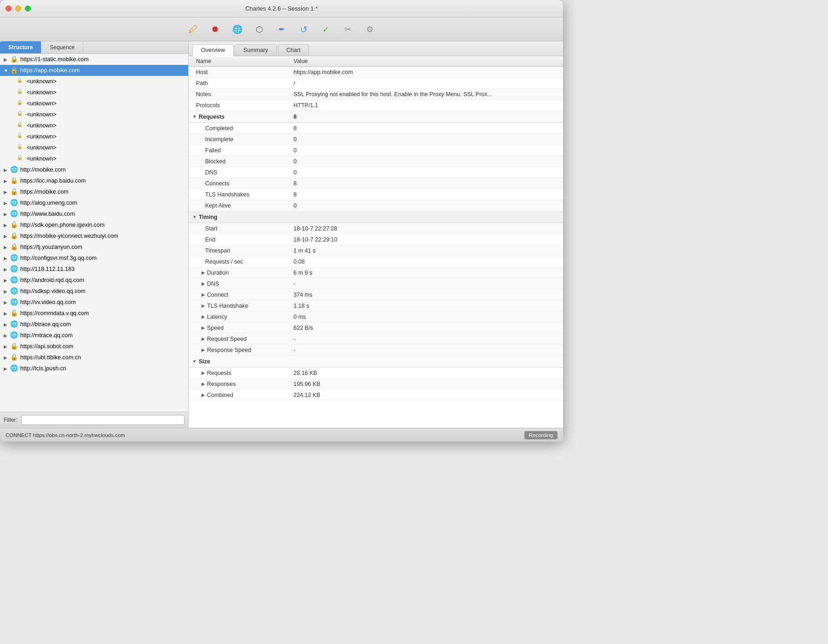 The width and height of the screenshot is (828, 644). Describe the element at coordinates (94, 148) in the screenshot. I see `tree-item-2-7: 🔒 <unknown>` at that location.